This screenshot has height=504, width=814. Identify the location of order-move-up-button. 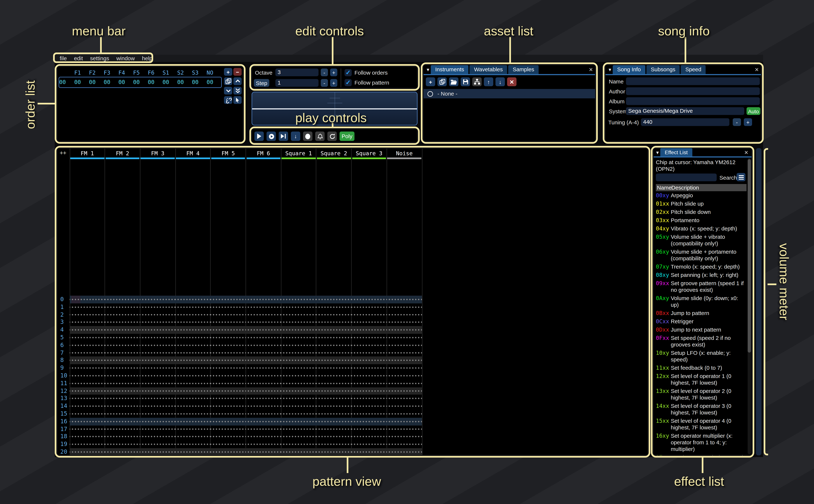
(237, 81).